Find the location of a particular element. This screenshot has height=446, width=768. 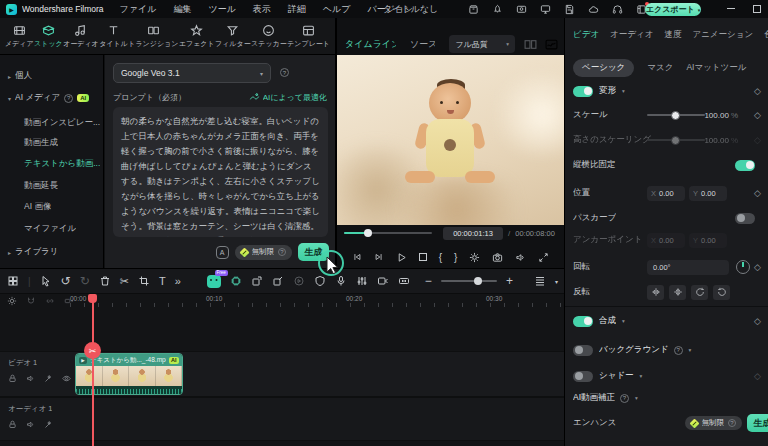

background-toggle is located at coordinates (583, 350).